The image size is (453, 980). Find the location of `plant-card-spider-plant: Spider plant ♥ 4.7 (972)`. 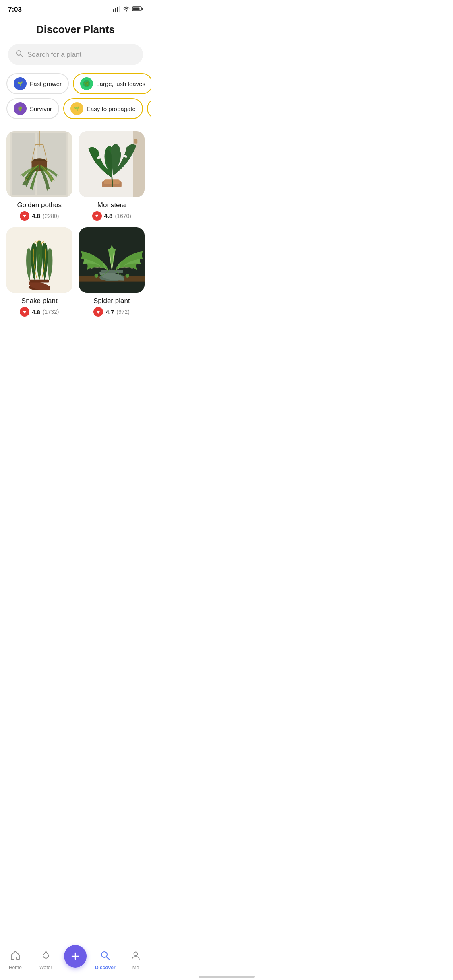

plant-card-spider-plant: Spider plant ♥ 4.7 (972) is located at coordinates (112, 272).